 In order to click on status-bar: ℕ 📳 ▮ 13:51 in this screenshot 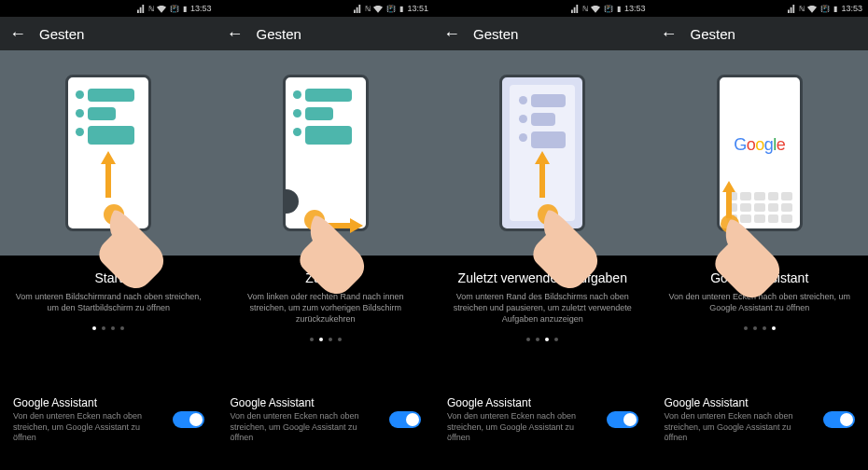, I will do `click(327, 8)`.